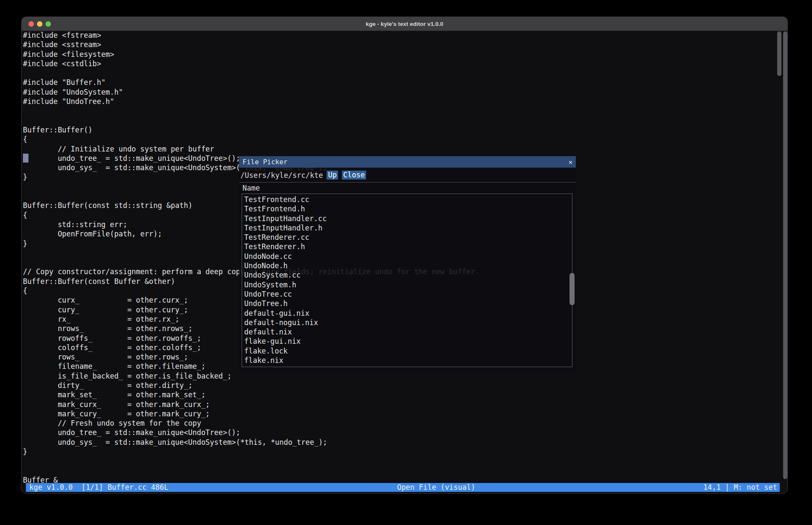 This screenshot has height=525, width=812. I want to click on file-list-item: TestInputHandler.h, so click(407, 228).